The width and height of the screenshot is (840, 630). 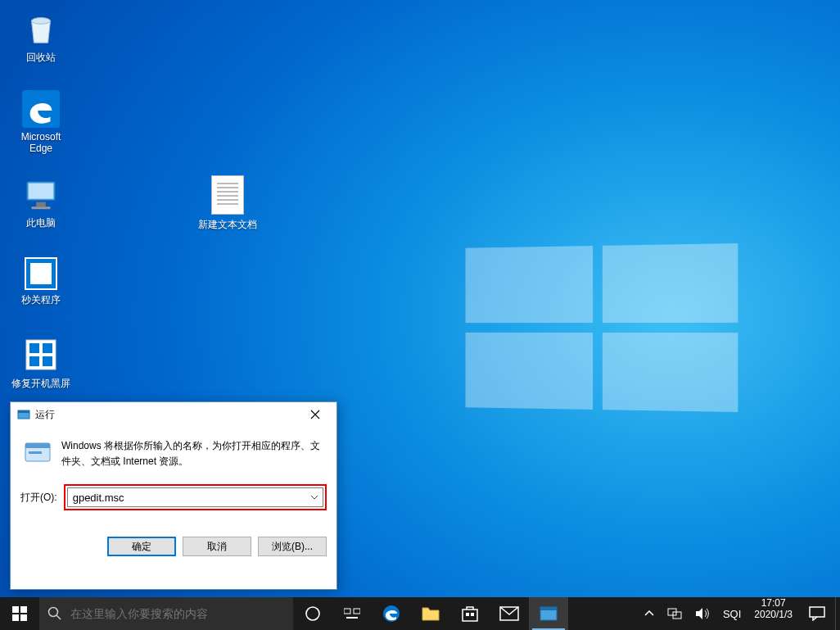 I want to click on run-dialog-titlebar: 运行, so click(x=174, y=415).